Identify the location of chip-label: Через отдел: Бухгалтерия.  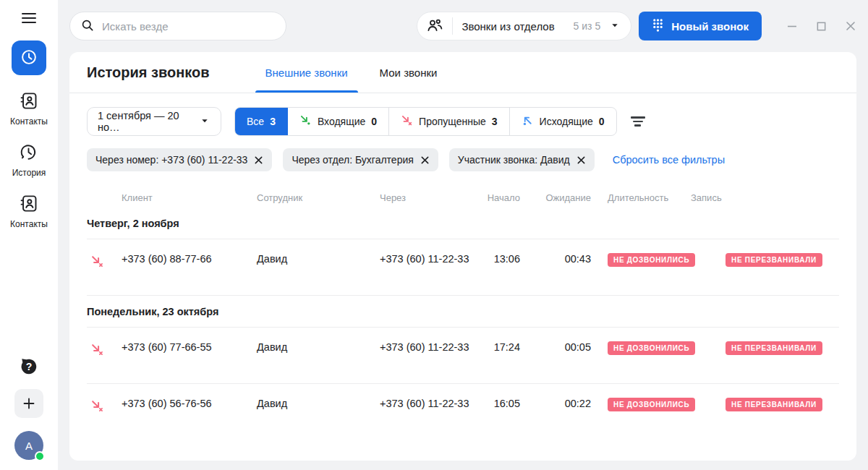
(352, 160).